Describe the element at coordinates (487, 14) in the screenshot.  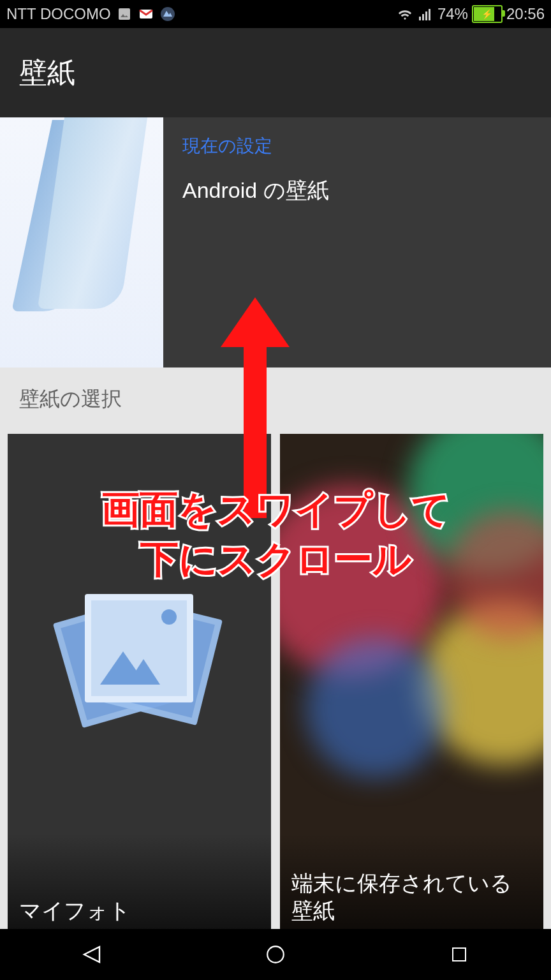
I see `battery-icon: ⚡` at that location.